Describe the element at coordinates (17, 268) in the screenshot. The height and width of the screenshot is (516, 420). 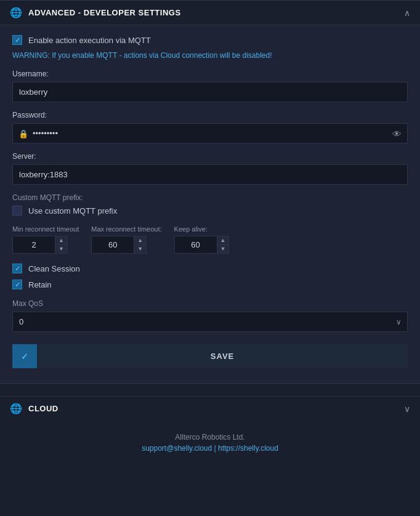
I see `clean-session-checkbox` at that location.